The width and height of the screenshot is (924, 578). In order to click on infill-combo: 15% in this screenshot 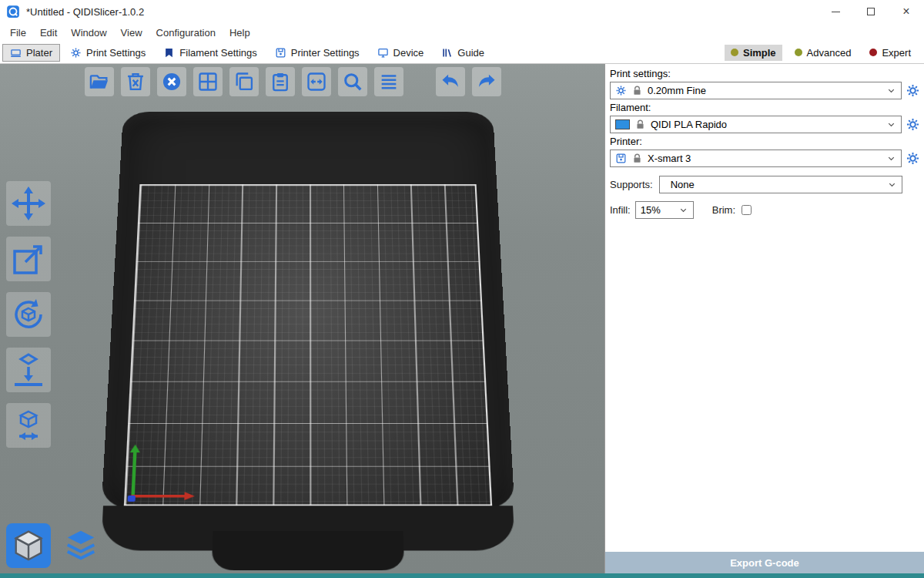, I will do `click(665, 210)`.